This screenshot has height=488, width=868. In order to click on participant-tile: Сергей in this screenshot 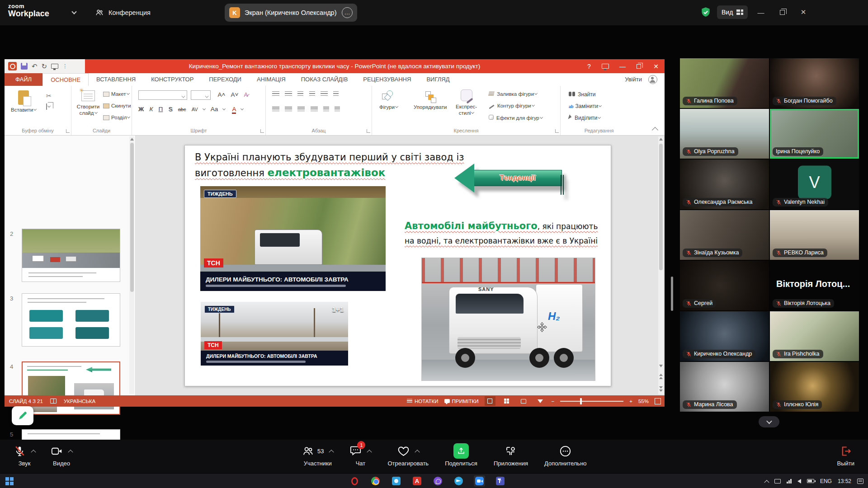, I will do `click(724, 286)`.